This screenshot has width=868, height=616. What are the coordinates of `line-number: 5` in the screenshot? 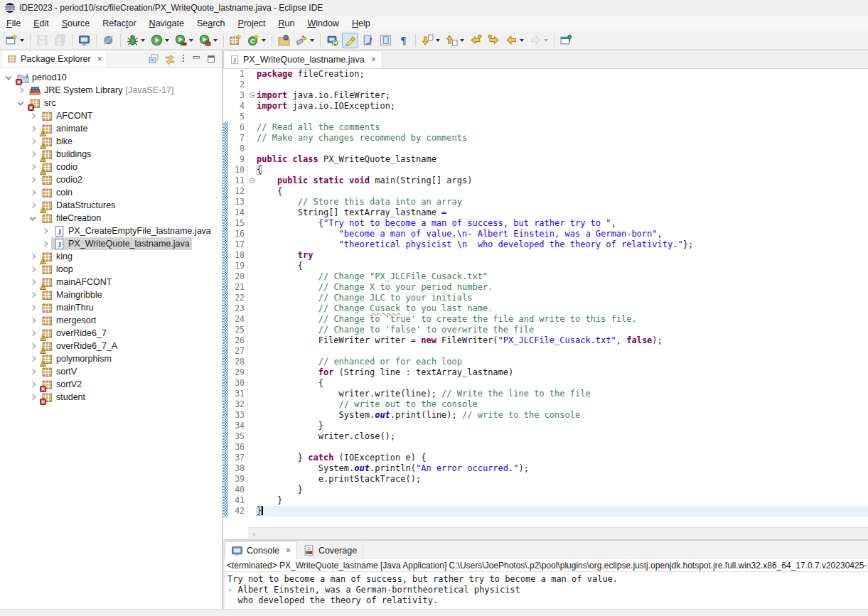 It's located at (237, 117).